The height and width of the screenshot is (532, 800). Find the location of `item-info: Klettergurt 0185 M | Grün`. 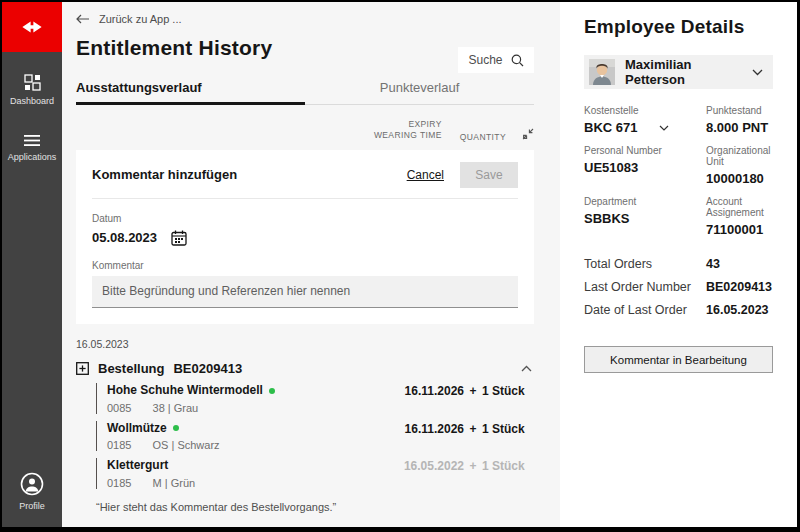

item-info: Klettergurt 0185 M | Grün is located at coordinates (246, 474).